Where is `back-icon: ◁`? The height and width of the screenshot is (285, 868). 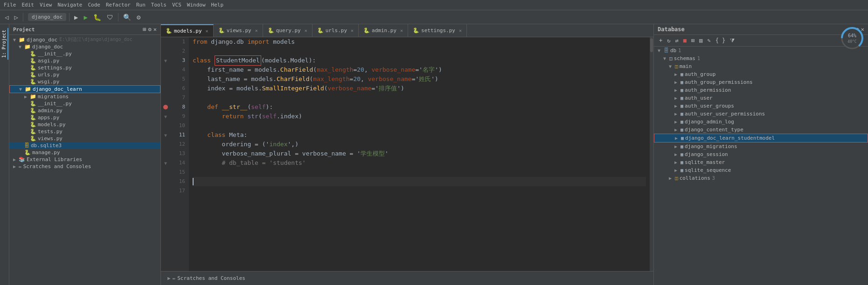
back-icon: ◁ is located at coordinates (7, 17).